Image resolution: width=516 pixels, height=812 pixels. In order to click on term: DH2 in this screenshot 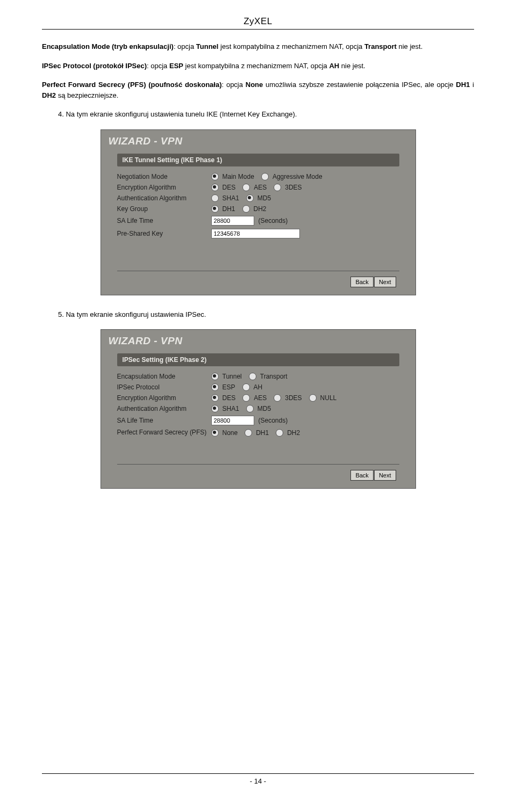, I will do `click(49, 96)`.